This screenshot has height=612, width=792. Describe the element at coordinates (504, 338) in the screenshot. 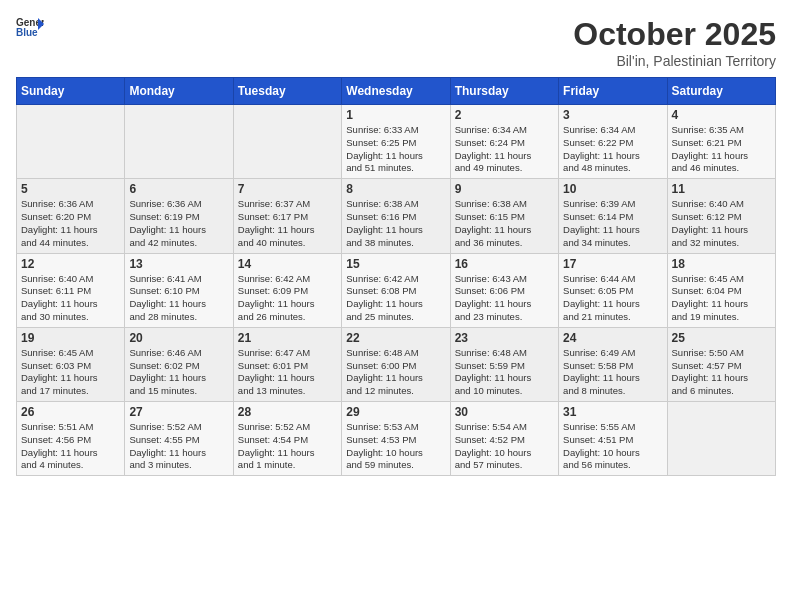

I see `day-number: 23` at that location.